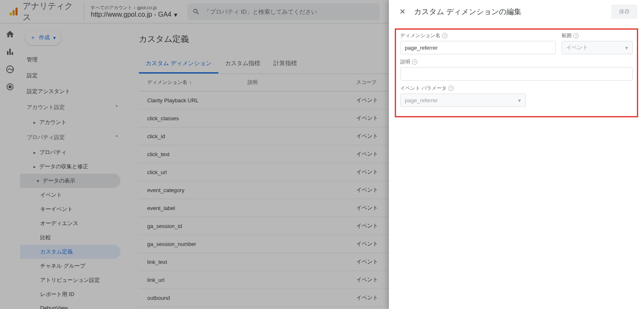  I want to click on drawer-body: ディメンション名? 範囲? イベント▾ 説明? イベント パラメータ? page…, so click(516, 73).